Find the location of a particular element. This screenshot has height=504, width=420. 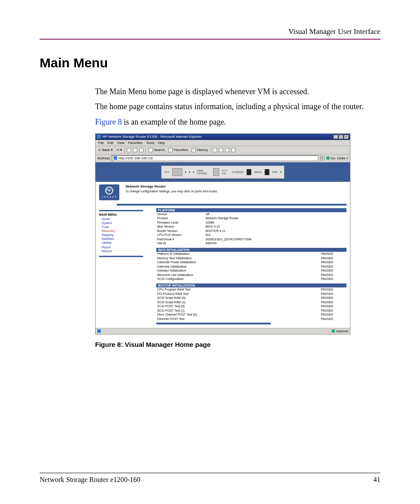

menu-edit: Edit is located at coordinates (111, 143).